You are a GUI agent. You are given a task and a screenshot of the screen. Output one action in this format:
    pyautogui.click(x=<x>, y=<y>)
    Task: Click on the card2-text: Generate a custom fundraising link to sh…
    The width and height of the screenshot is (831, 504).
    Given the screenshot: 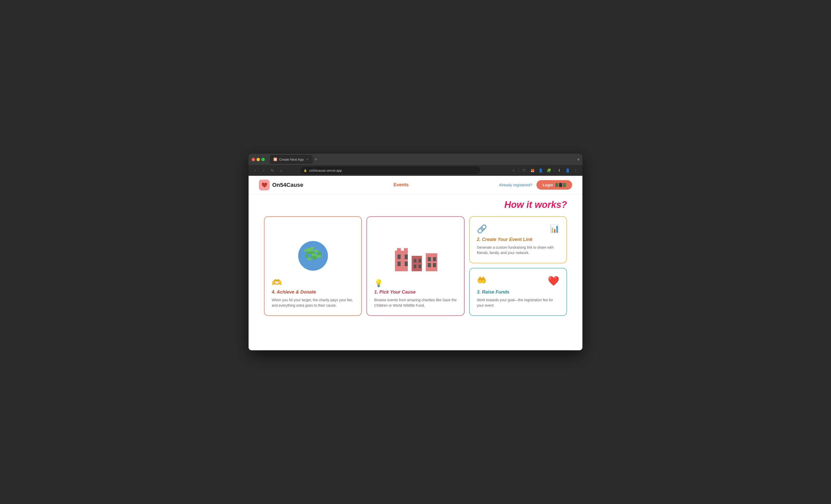 What is the action you would take?
    pyautogui.click(x=518, y=250)
    